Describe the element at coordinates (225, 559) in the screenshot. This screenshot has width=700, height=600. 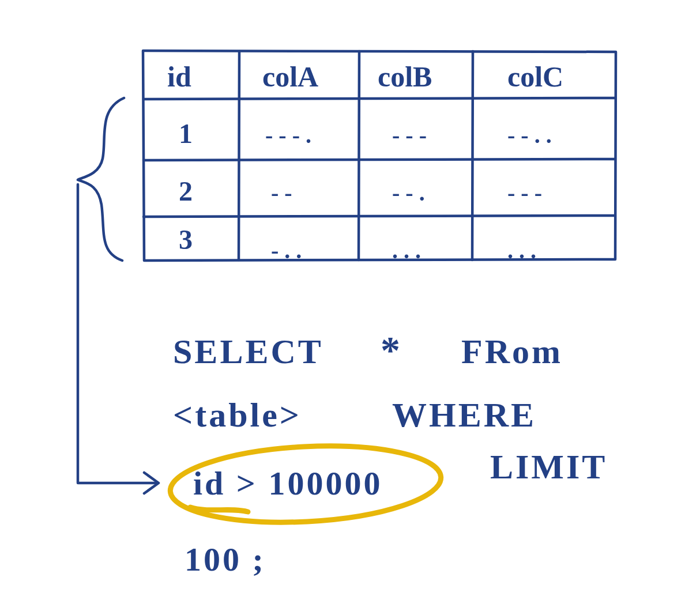
I see `sql-limitval: 100 ;` at that location.